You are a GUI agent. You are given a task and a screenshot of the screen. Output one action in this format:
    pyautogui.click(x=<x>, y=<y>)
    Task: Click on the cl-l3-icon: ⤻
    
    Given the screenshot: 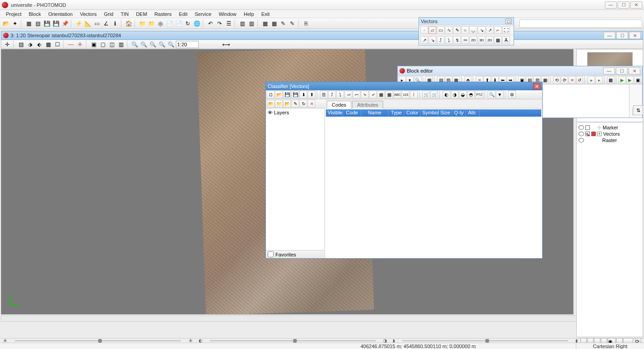 What is the action you would take?
    pyautogui.click(x=348, y=94)
    